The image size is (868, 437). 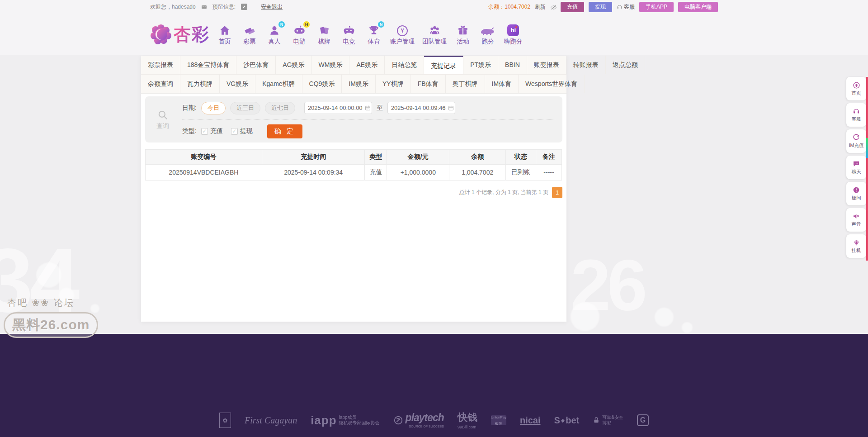 What do you see at coordinates (225, 30) in the screenshot?
I see `home-icon` at bounding box center [225, 30].